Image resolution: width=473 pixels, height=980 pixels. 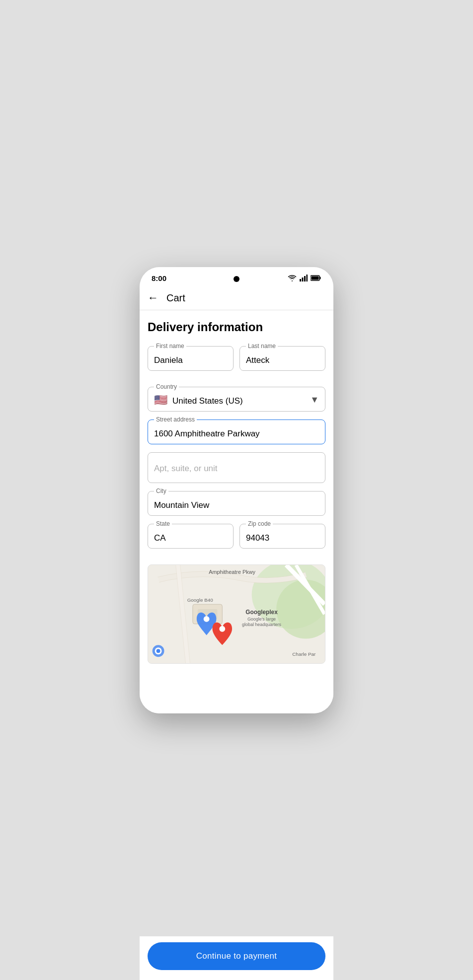 I want to click on country-left: 🇺🇸 United States (US), so click(x=199, y=400).